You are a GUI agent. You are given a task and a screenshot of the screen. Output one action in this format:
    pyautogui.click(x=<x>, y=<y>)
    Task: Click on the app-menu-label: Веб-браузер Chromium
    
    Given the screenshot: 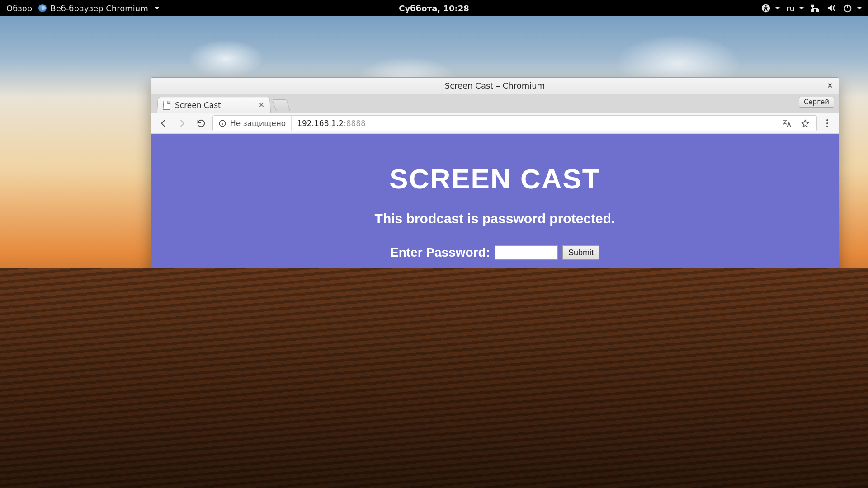 What is the action you would take?
    pyautogui.click(x=99, y=8)
    